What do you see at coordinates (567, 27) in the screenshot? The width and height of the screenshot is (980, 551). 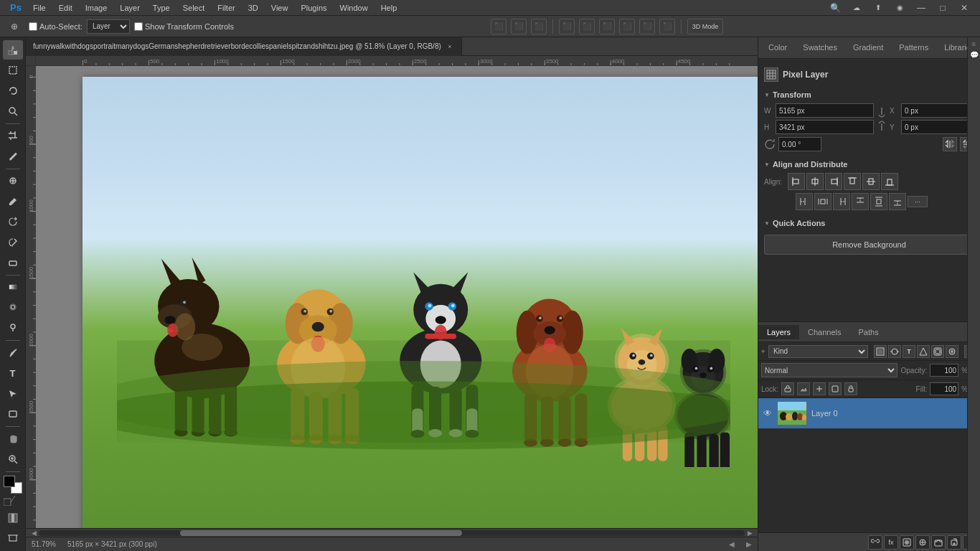 I see `align-top-btn: ⬛` at bounding box center [567, 27].